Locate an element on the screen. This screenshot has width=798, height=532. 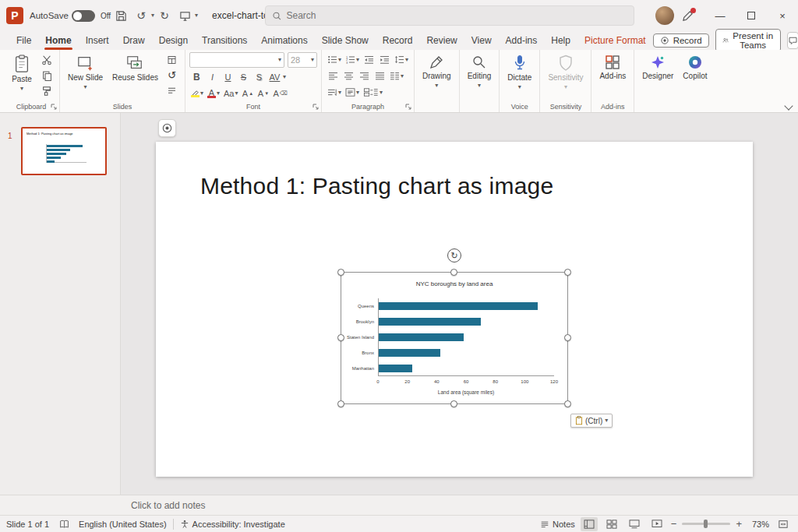
clipboard-dialog-launcher is located at coordinates (54, 107).